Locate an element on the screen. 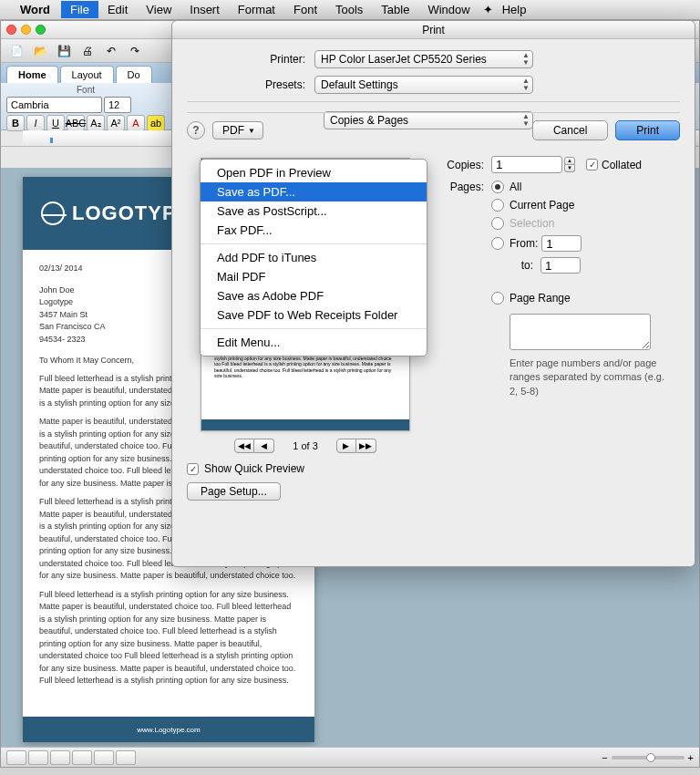 The height and width of the screenshot is (775, 700). tab-home: Home is located at coordinates (33, 75).